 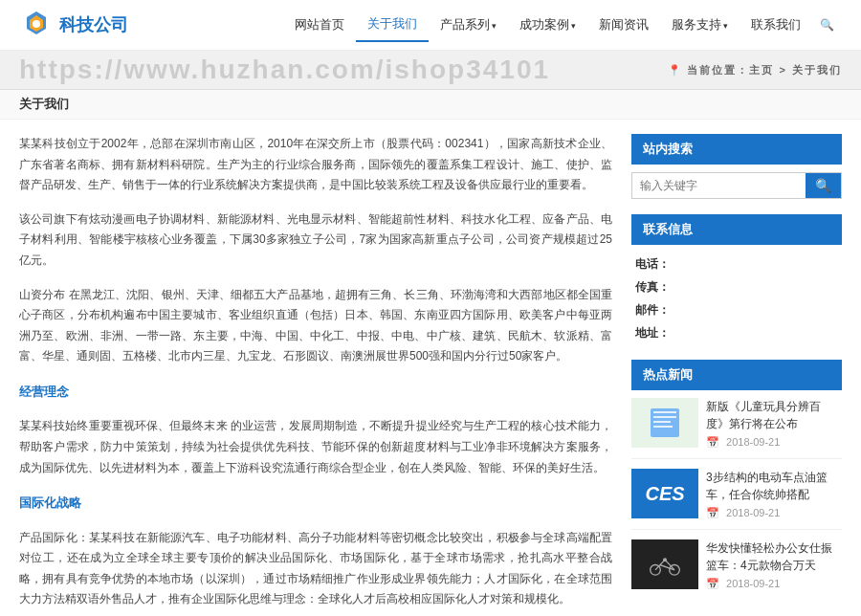 What do you see at coordinates (316, 392) in the screenshot?
I see `content-heading-1: 经营理念` at bounding box center [316, 392].